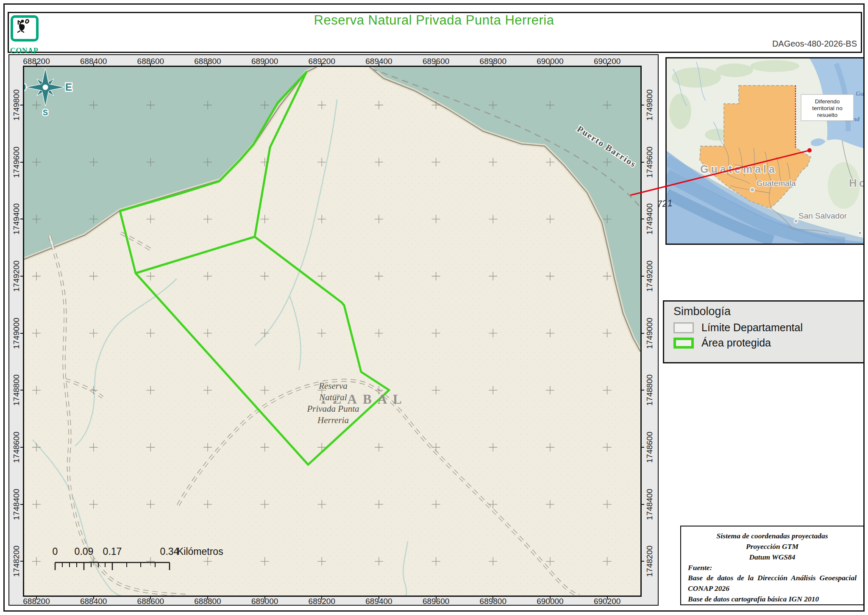 The height and width of the screenshot is (615, 868). I want to click on inset-country-label: Guatemala, so click(739, 169).